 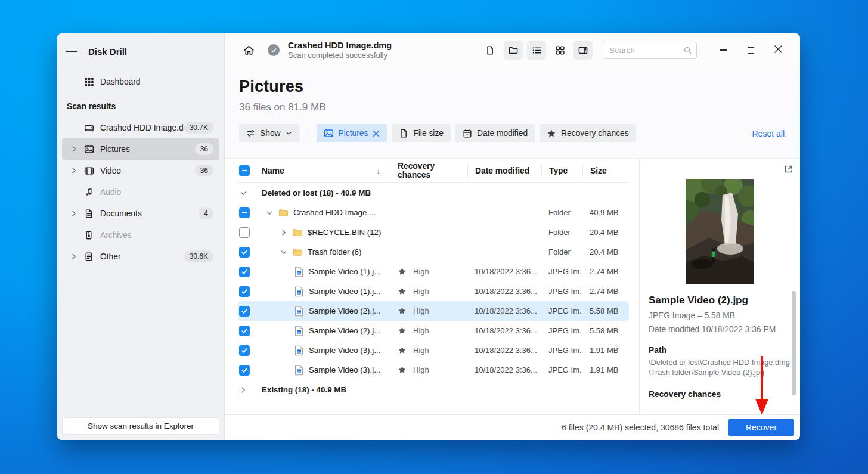 I want to click on sidebar-item-label: Documents, so click(x=149, y=213).